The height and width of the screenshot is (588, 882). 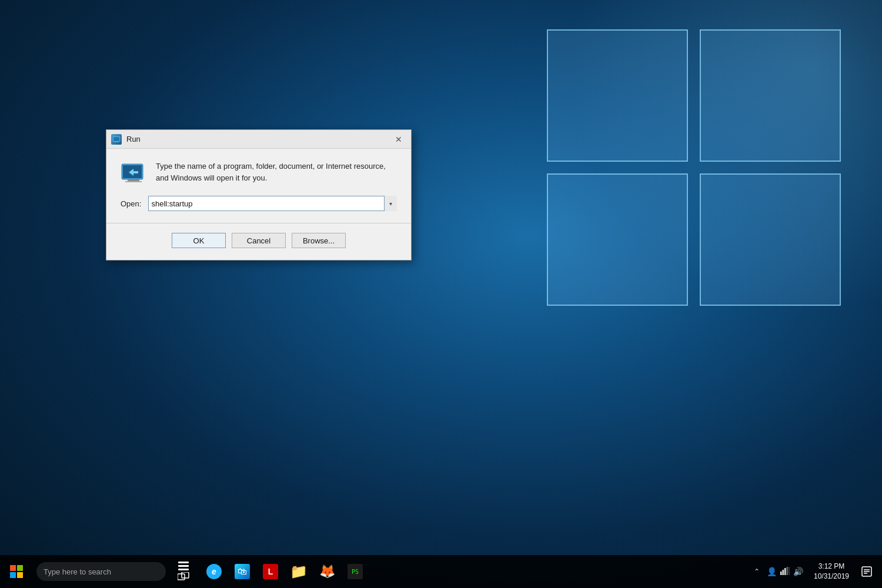 I want to click on taskview-icon, so click(x=183, y=572).